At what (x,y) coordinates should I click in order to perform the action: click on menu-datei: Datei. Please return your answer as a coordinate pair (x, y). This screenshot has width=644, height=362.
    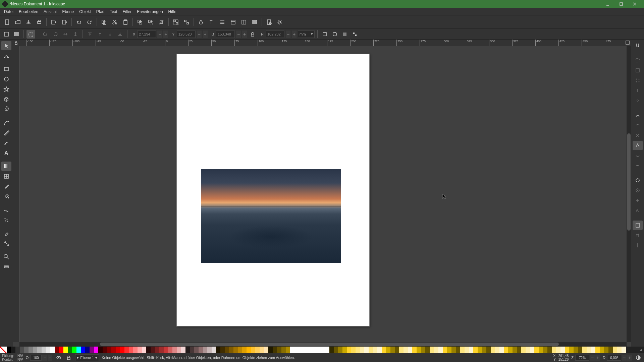
    Looking at the image, I should click on (9, 12).